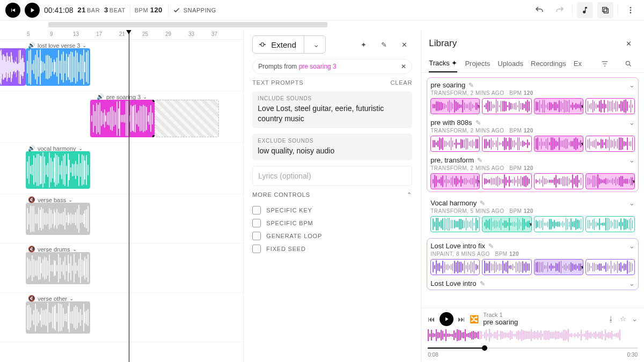 This screenshot has width=644, height=362. What do you see at coordinates (332, 147) in the screenshot?
I see `exclude-sounds-input: EXCLUDE SOUNDS low quality, noisy audio` at bounding box center [332, 147].